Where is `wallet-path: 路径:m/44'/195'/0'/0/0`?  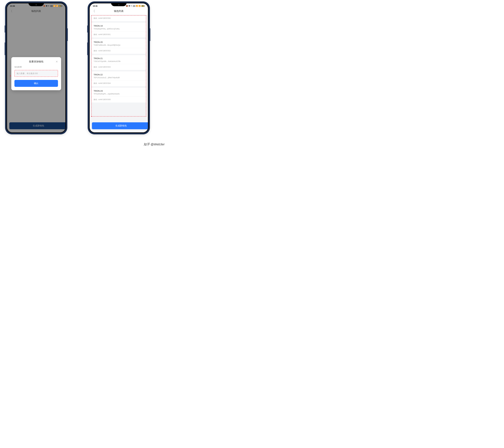
wallet-path: 路径:m/44'/195'/0'/0/0 is located at coordinates (119, 18).